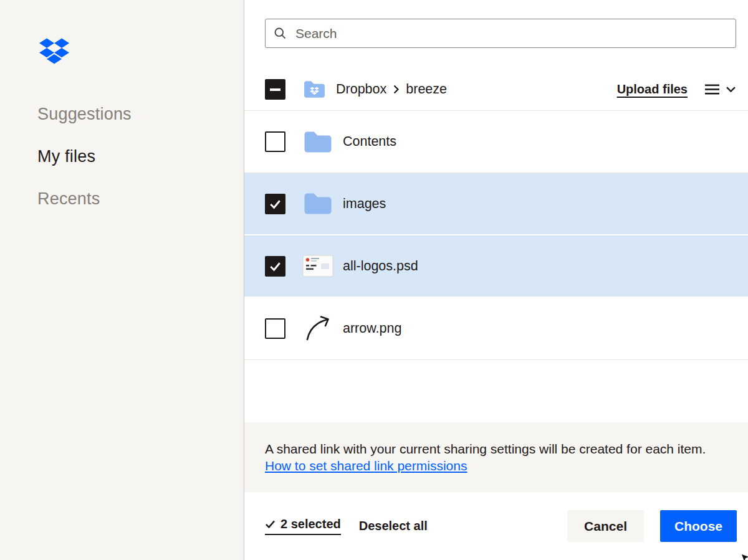 The width and height of the screenshot is (748, 560). What do you see at coordinates (485, 448) in the screenshot?
I see `notice-text: A shared link with your current sharing …` at bounding box center [485, 448].